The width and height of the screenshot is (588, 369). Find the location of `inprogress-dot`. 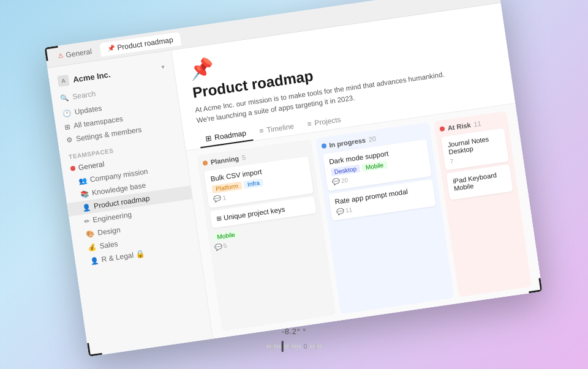

inprogress-dot is located at coordinates (323, 146).